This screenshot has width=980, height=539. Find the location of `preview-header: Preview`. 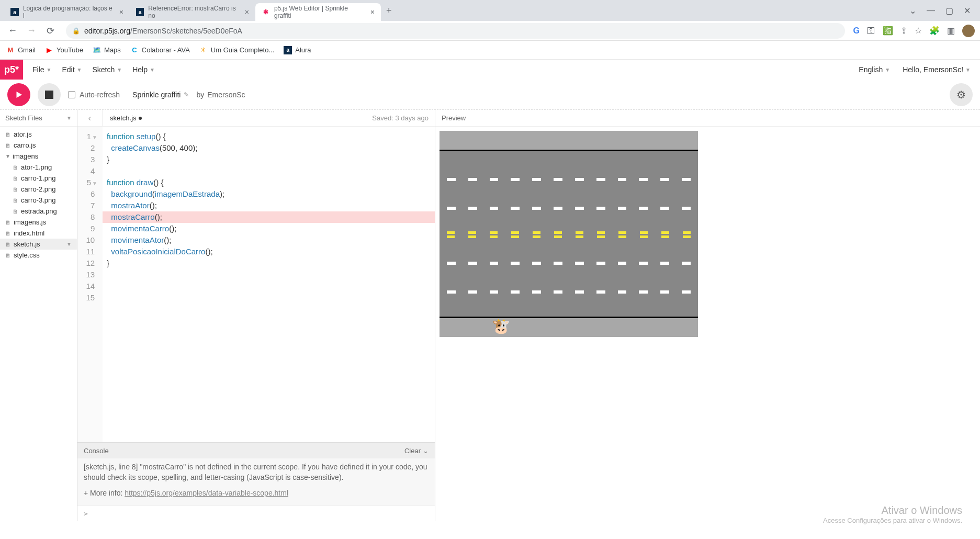

preview-header: Preview is located at coordinates (707, 118).